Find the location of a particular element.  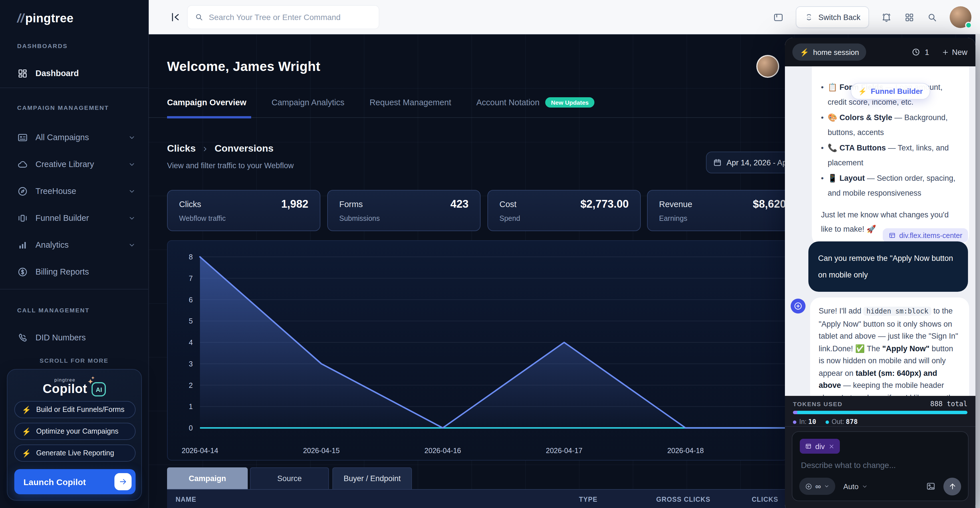

notifications-bell-icon is located at coordinates (886, 17).